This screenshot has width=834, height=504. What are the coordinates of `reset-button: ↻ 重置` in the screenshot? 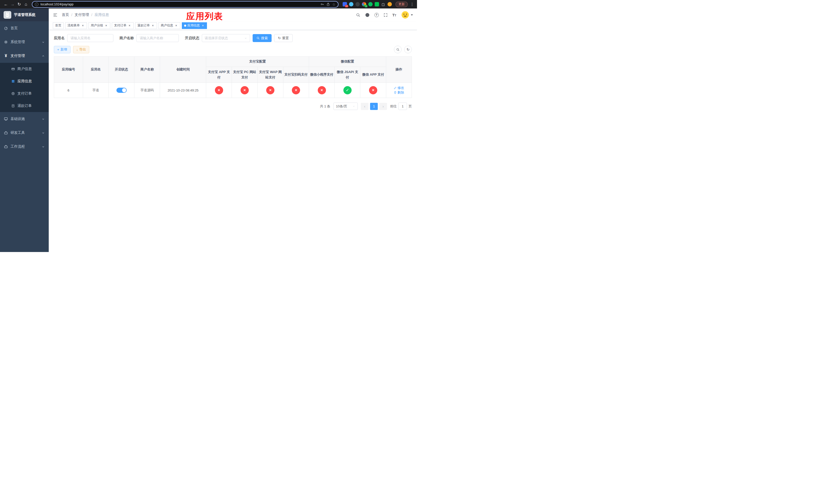 It's located at (284, 38).